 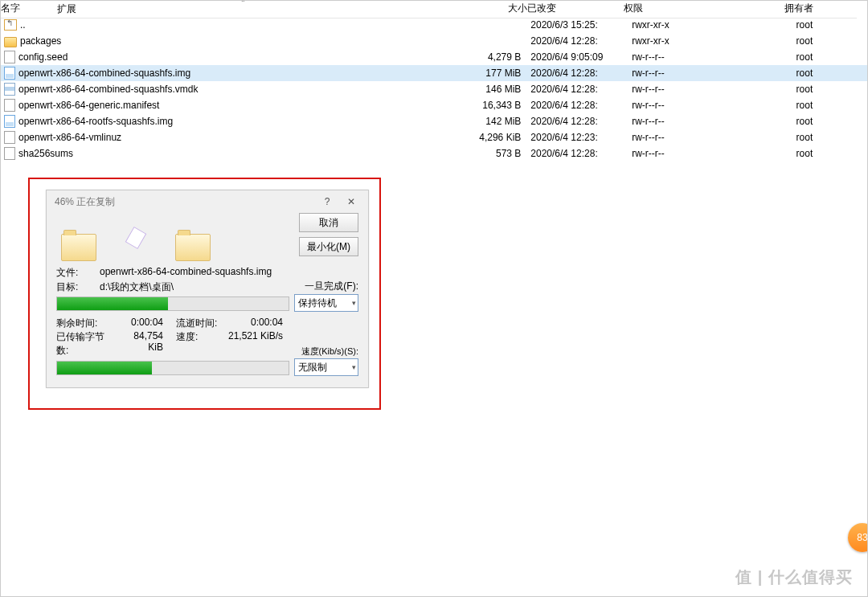 What do you see at coordinates (77, 323) in the screenshot?
I see `time-left-label: 剩余时间:` at bounding box center [77, 323].